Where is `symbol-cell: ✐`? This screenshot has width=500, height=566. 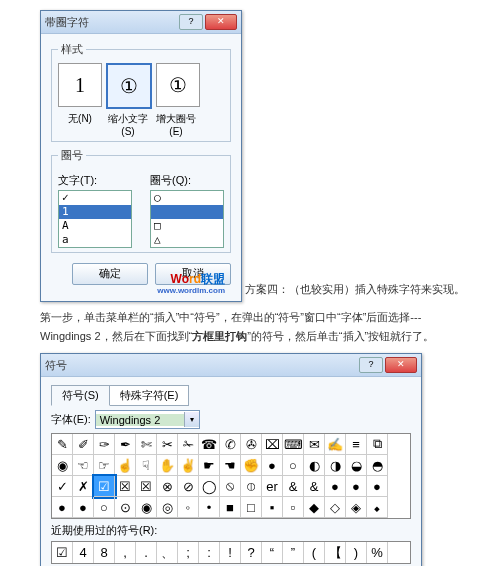 symbol-cell: ✐ is located at coordinates (84, 444).